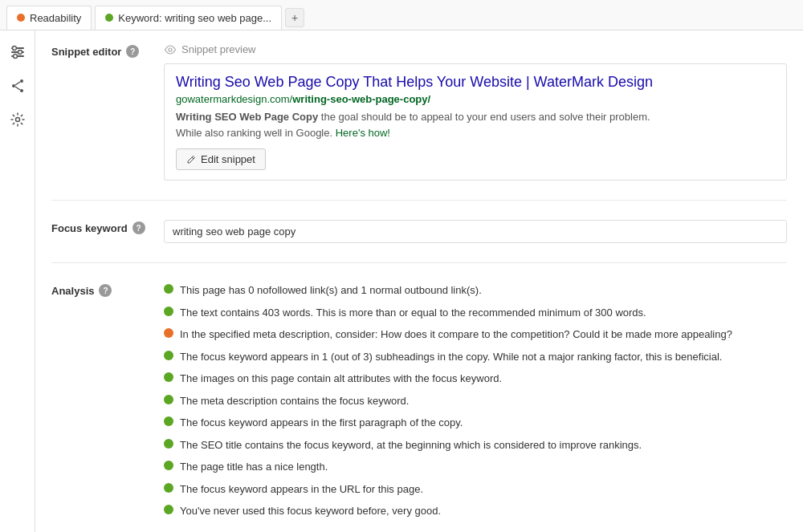 The width and height of the screenshot is (803, 532). Describe the element at coordinates (139, 228) in the screenshot. I see `focus-keyword-help: ?` at that location.